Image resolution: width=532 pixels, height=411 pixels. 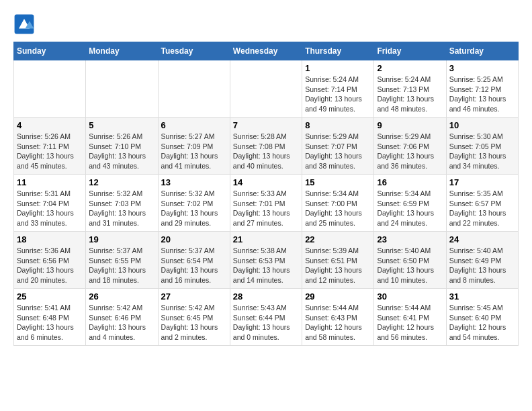 What do you see at coordinates (122, 208) in the screenshot?
I see `day-info: Sunrise: 5:32 AM Sunset: 7:03 PM Dayligh…` at bounding box center [122, 208].